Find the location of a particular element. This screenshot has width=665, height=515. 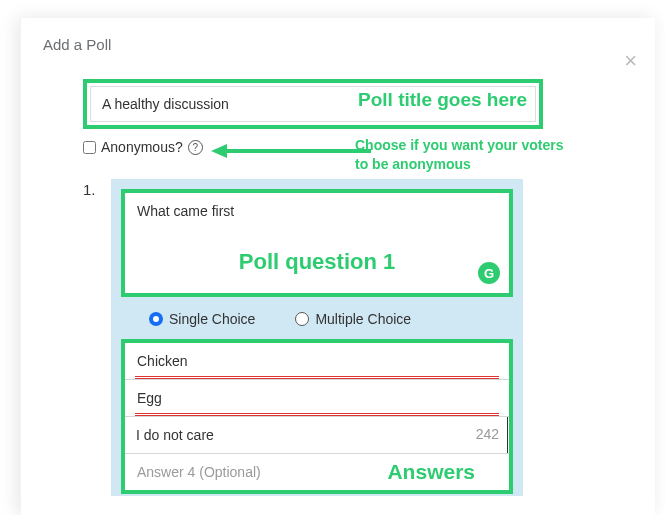

annotation-title-caption: Poll title goes here is located at coordinates (442, 100).